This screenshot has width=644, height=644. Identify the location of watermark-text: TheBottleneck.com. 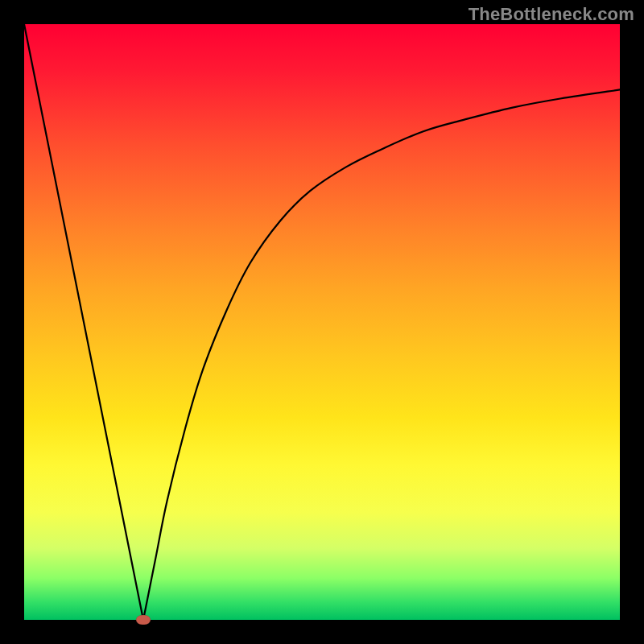
(551, 14).